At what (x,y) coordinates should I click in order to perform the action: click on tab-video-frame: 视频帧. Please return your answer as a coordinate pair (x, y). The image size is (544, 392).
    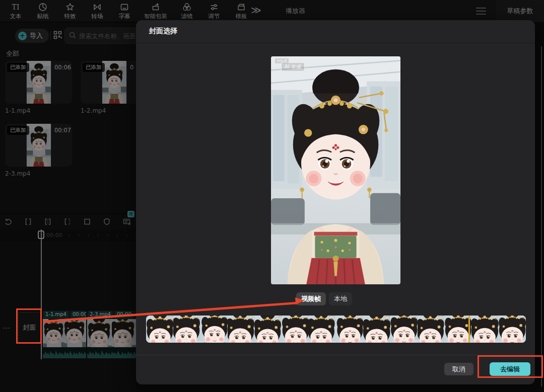
    Looking at the image, I should click on (311, 299).